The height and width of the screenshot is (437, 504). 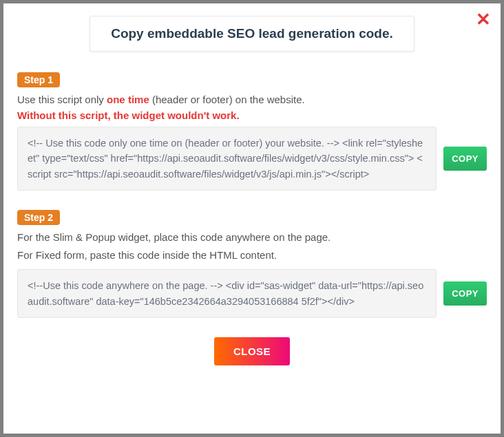 What do you see at coordinates (128, 99) in the screenshot?
I see `step-1-instruction-emphasis: one time` at bounding box center [128, 99].